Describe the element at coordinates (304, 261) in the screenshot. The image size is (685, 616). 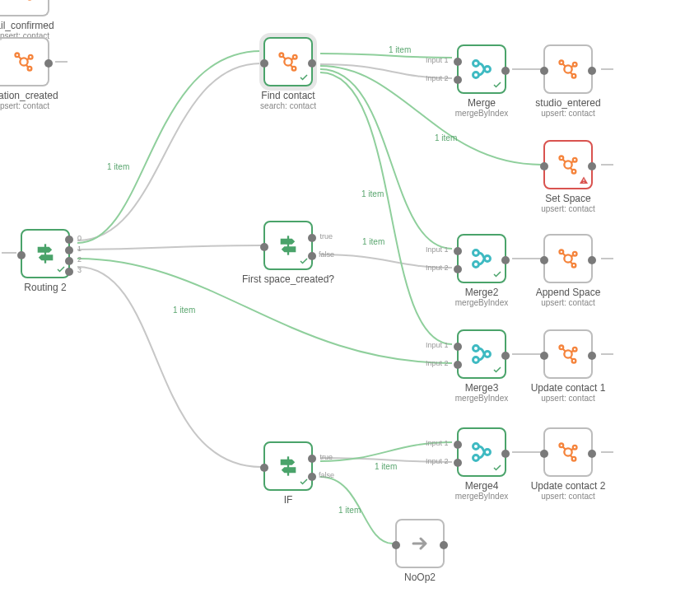
I see `check-icon` at that location.